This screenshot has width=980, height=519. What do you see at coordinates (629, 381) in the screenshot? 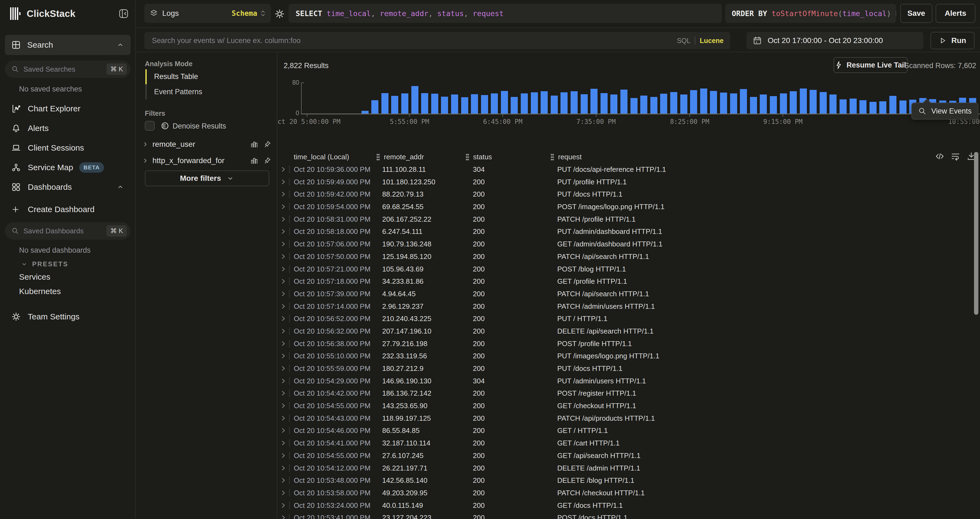
I see `table-row: Oct 20 10:54:29.000 PM 146.96.190.130 30…` at bounding box center [629, 381].